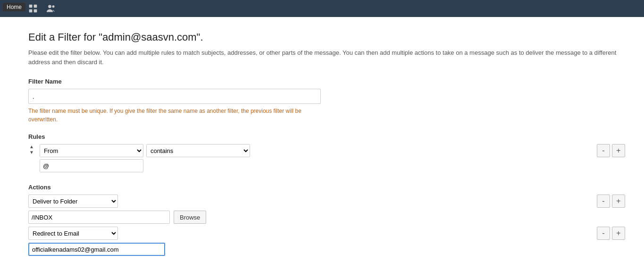 This screenshot has height=263, width=644. Describe the element at coordinates (99, 217) in the screenshot. I see `action1-folder-input` at that location.